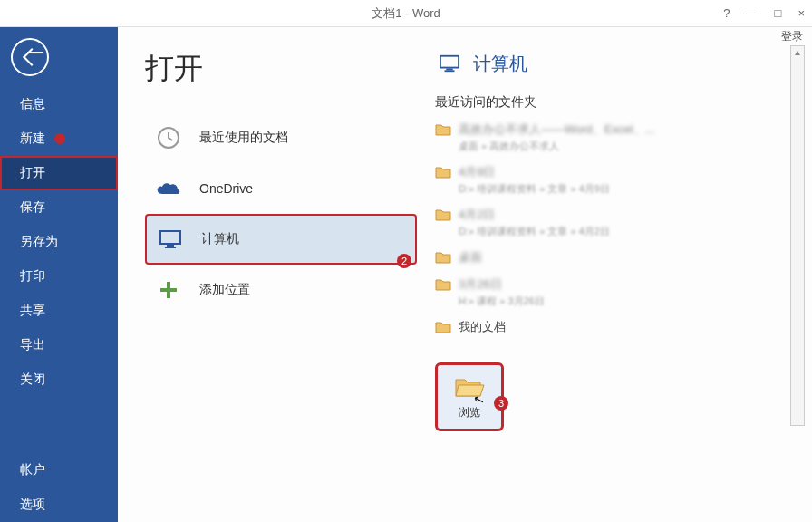  What do you see at coordinates (59, 345) in the screenshot?
I see `sidebar-item-export: 导出` at bounding box center [59, 345].